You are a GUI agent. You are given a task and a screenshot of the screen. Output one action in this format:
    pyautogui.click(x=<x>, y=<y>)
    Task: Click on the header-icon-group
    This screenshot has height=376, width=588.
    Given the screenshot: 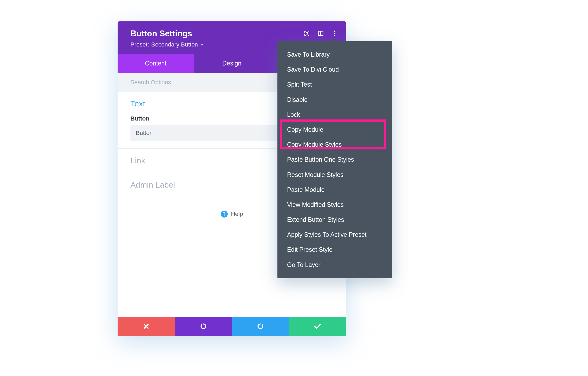 What is the action you would take?
    pyautogui.click(x=321, y=33)
    